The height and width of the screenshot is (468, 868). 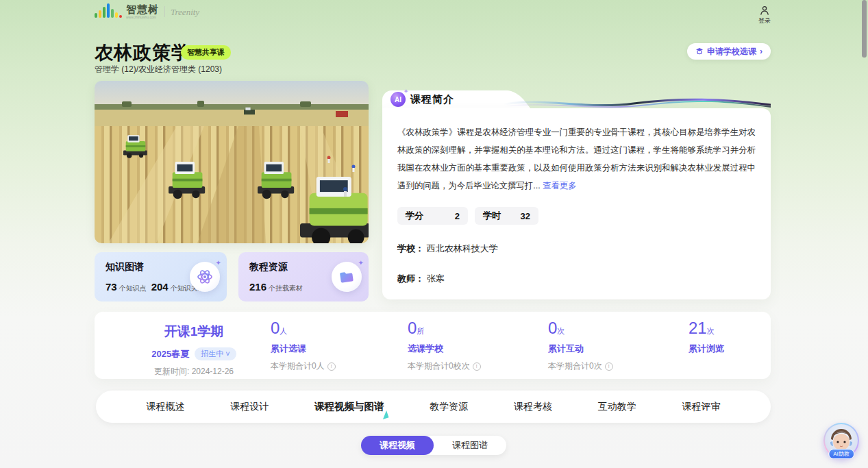 I want to click on school-label: 学校：, so click(x=411, y=248).